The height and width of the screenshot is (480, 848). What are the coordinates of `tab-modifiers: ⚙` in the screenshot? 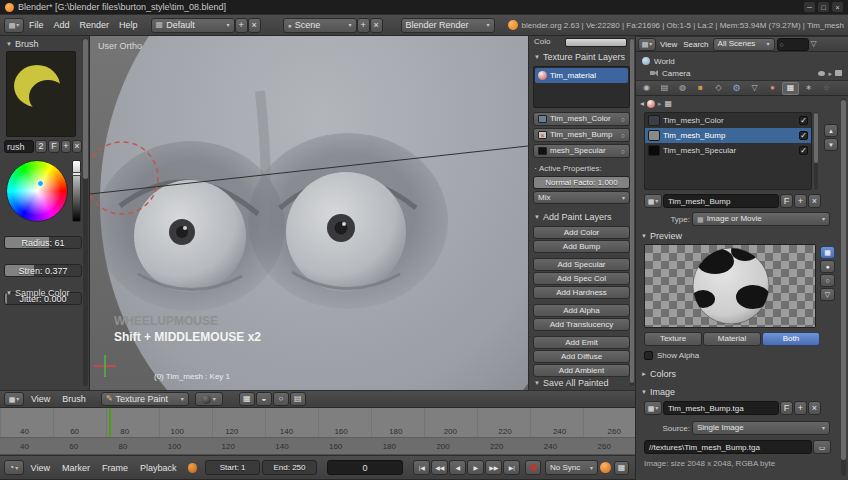 It's located at (736, 88).